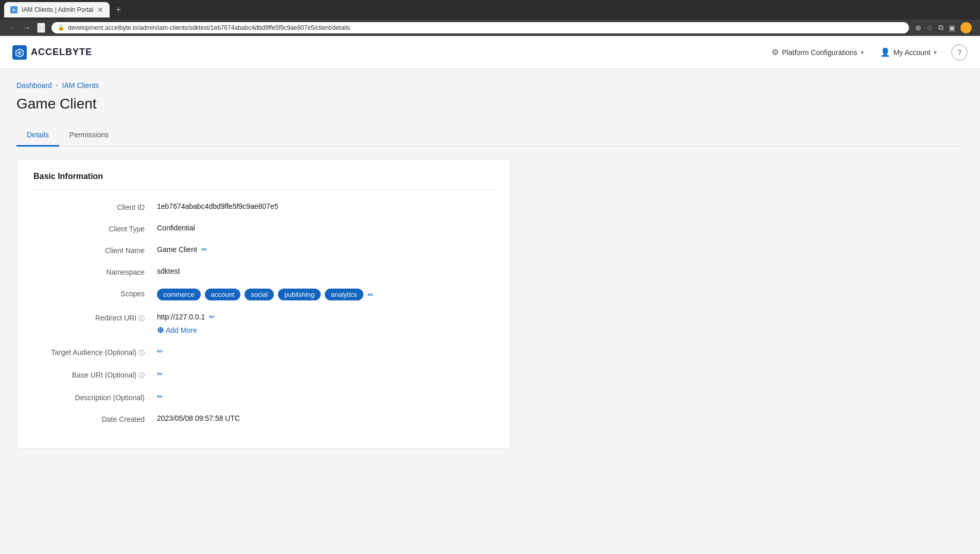  What do you see at coordinates (186, 324) in the screenshot?
I see `uri-row: http://127.0.0.1 ✏ ⊕ Add More` at bounding box center [186, 324].